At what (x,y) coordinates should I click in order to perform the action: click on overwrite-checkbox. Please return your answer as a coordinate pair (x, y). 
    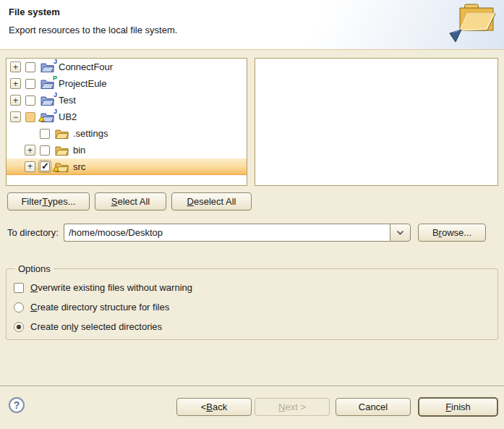
    Looking at the image, I should click on (19, 288).